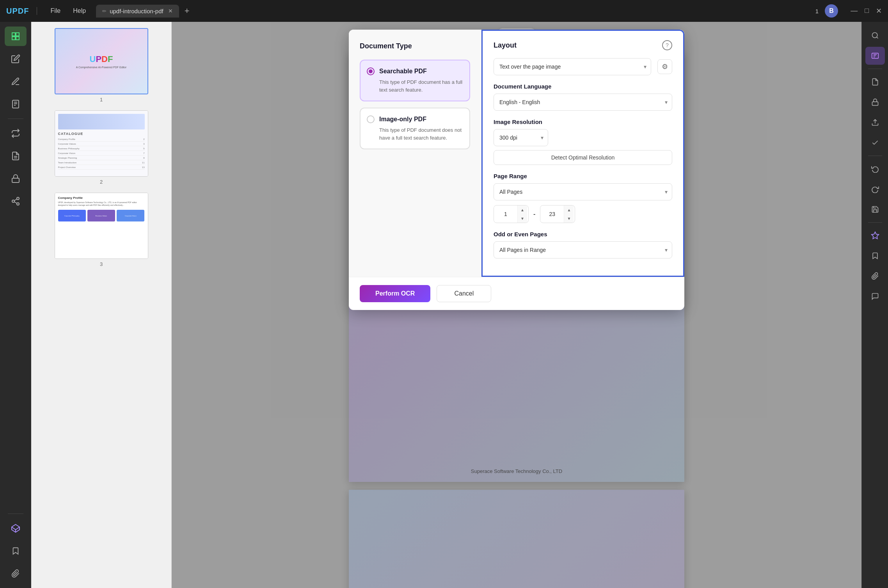  What do you see at coordinates (875, 209) in the screenshot?
I see `rtool-save` at bounding box center [875, 209].